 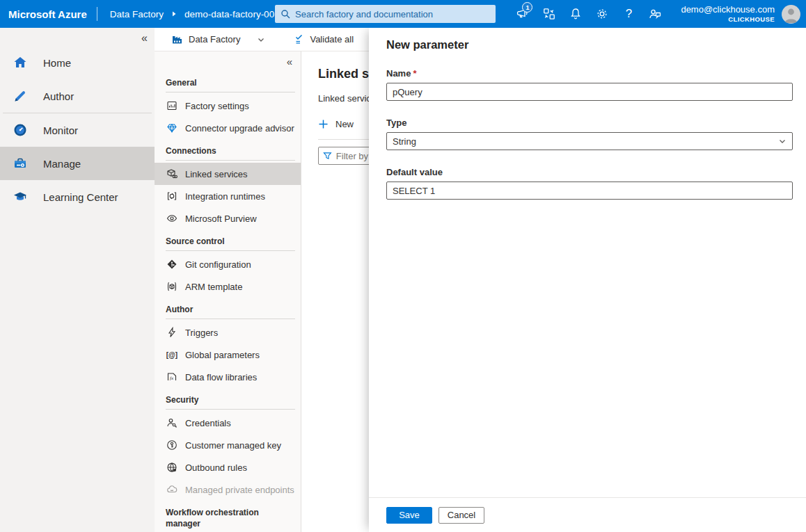 What do you see at coordinates (230, 14) in the screenshot?
I see `breadcrumb-factory: demo-data-factory-00` at bounding box center [230, 14].